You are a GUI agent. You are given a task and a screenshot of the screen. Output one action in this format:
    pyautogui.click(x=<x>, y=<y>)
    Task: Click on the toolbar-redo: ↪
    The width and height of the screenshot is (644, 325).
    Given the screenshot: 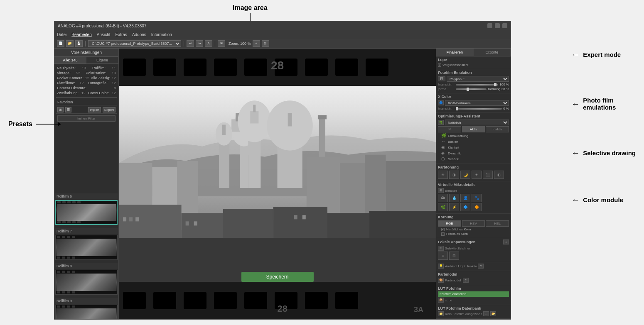 What is the action you would take?
    pyautogui.click(x=199, y=44)
    